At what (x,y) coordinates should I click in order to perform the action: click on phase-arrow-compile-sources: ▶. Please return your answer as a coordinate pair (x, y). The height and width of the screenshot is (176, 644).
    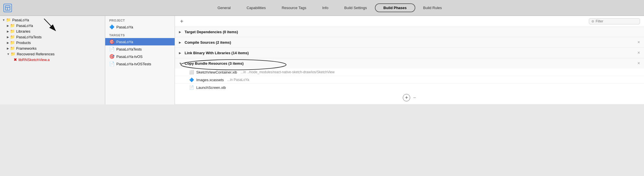
    Looking at the image, I should click on (181, 43).